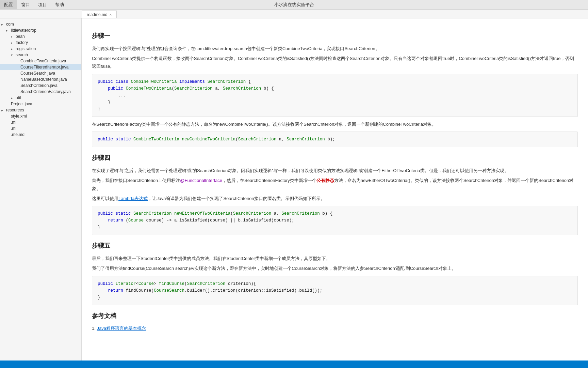 The image size is (588, 368). What do you see at coordinates (335, 316) in the screenshot?
I see `ref-heading: 参考文档` at bounding box center [335, 316].